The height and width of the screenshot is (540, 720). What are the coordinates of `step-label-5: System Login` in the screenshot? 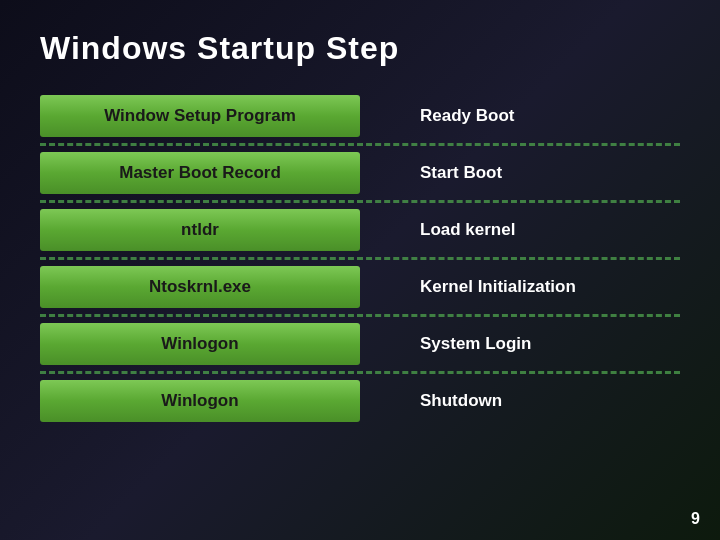 It's located at (476, 344).